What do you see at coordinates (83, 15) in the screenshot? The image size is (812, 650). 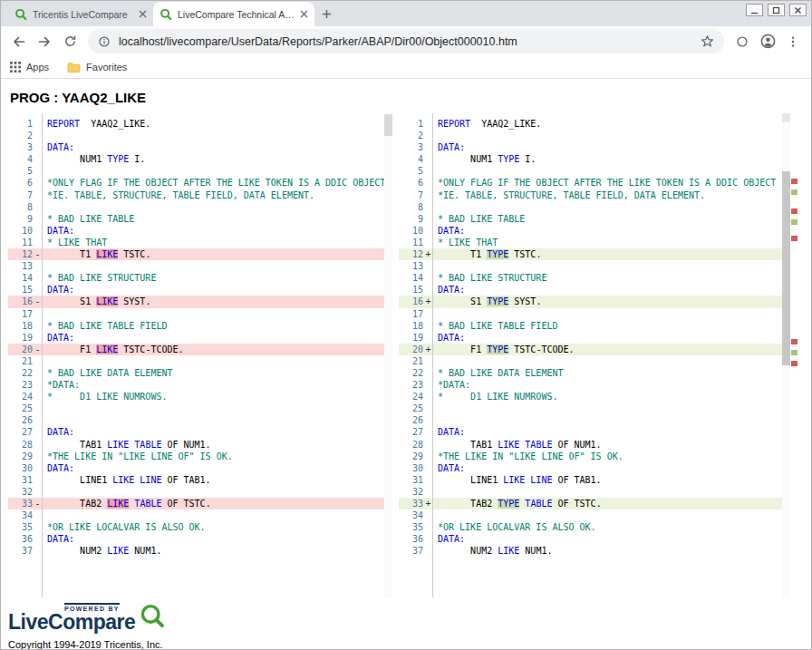 I see `tab-title: Tricentis LiveCompare` at bounding box center [83, 15].